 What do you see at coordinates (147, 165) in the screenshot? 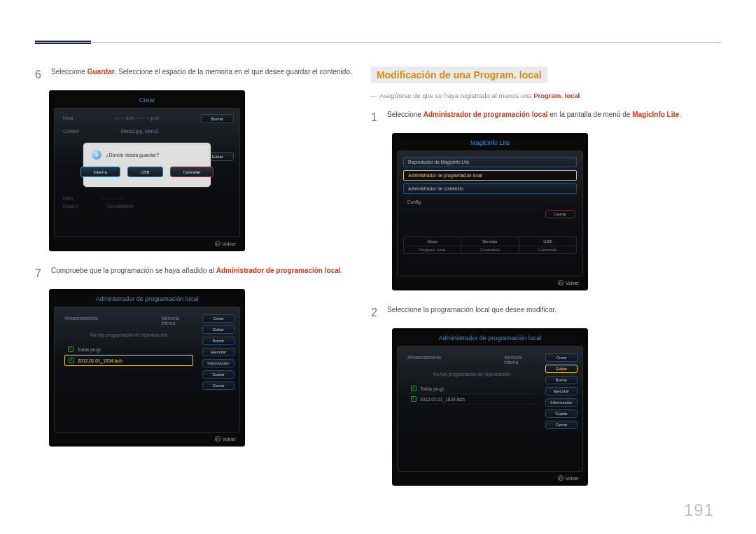
I see `save-dialog: i ¿Dónde desea guardar? Interna USB Canc…` at bounding box center [147, 165].